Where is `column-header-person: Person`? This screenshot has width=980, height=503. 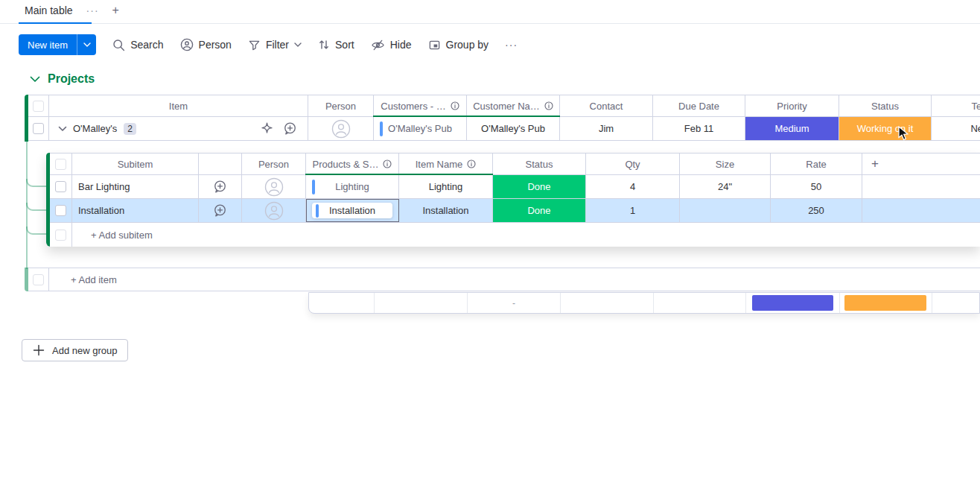
column-header-person: Person is located at coordinates (341, 106).